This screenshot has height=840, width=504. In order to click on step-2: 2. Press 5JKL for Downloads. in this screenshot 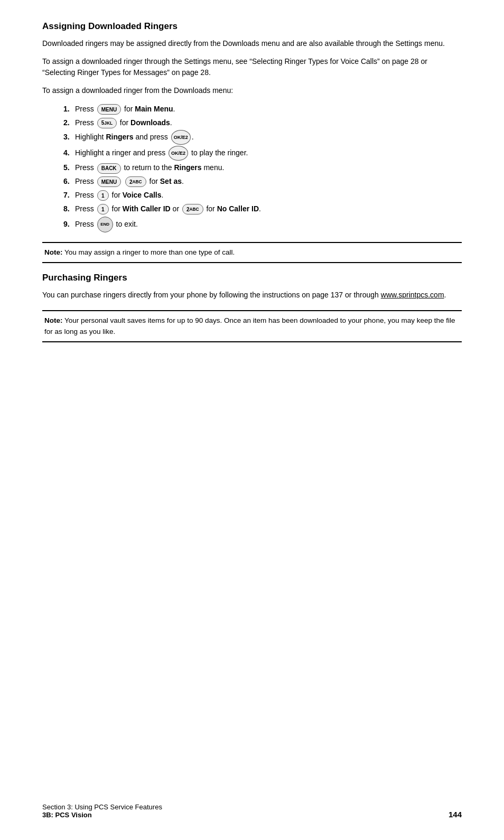, I will do `click(263, 123)`.